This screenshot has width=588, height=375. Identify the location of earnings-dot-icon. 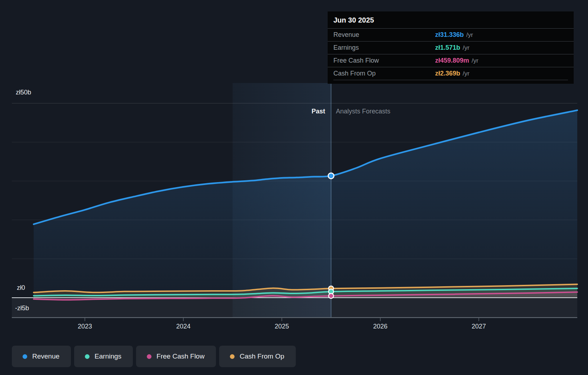
(87, 356).